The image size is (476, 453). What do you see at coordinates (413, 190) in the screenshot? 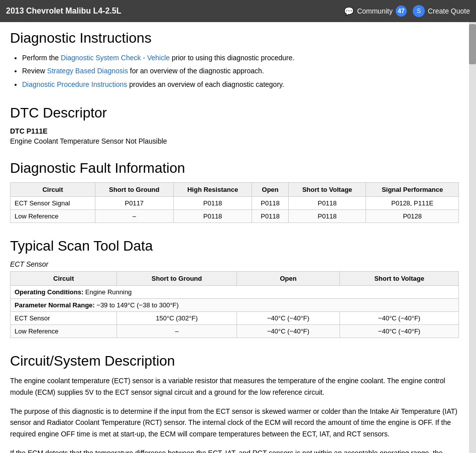
I see `col-signal-performance: Signal Performance` at bounding box center [413, 190].